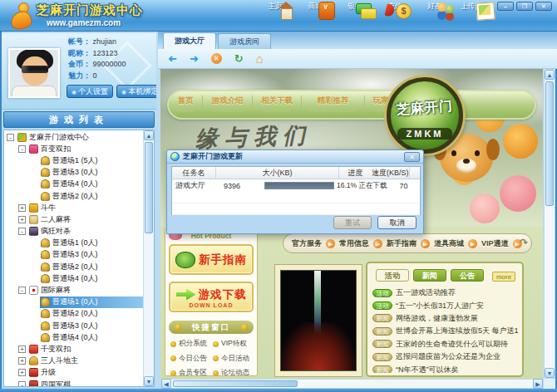 The width and height of the screenshot is (557, 392). I want to click on news-tab-news: 新闻, so click(430, 276).